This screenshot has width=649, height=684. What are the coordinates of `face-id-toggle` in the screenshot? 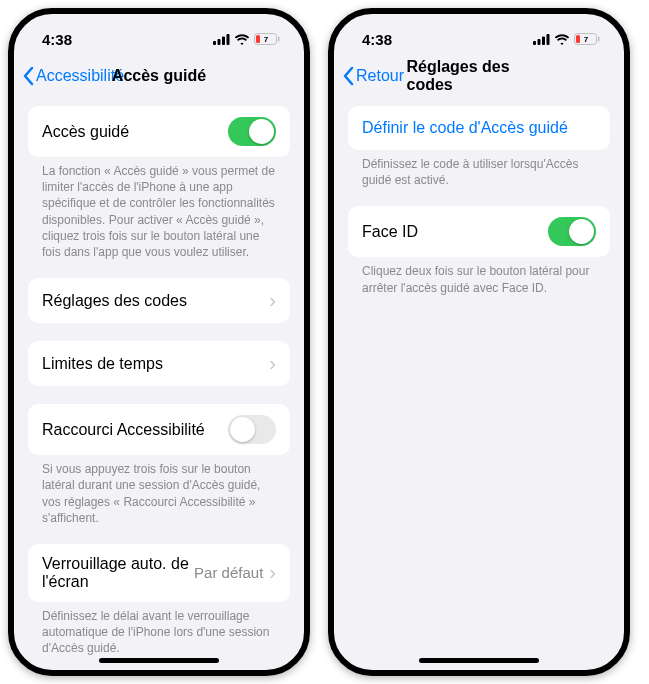 It's located at (572, 232).